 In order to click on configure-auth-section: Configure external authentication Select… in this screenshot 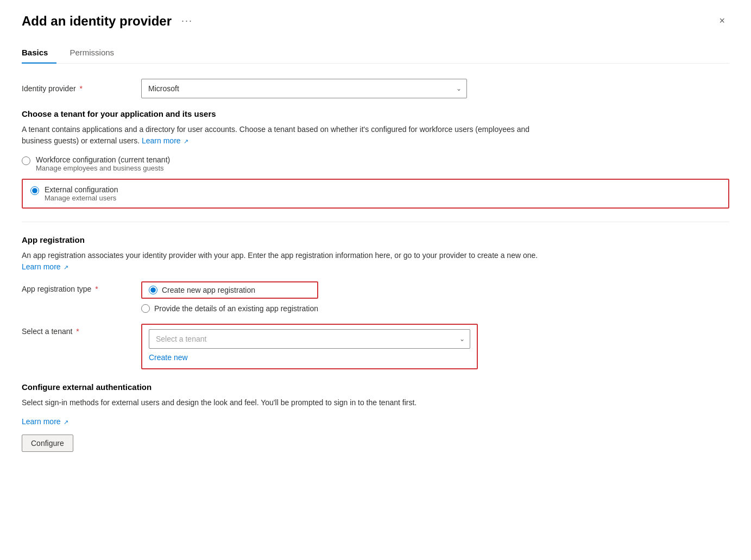, I will do `click(376, 417)`.